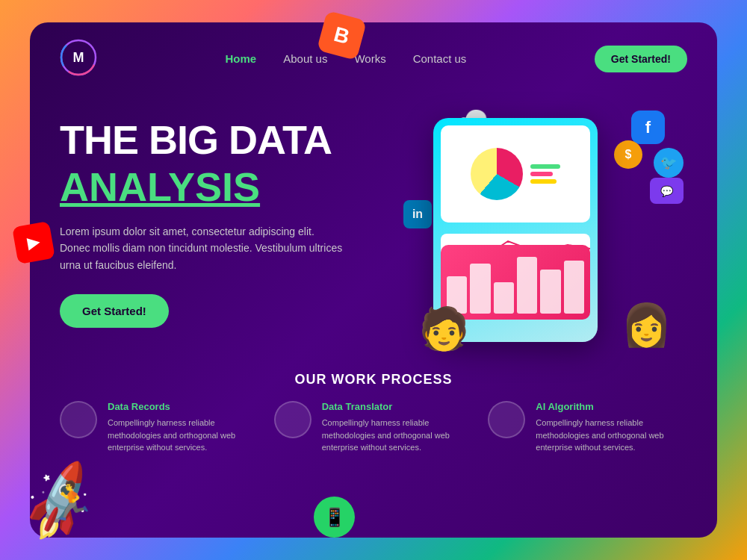 This screenshot has width=747, height=560. What do you see at coordinates (72, 501) in the screenshot?
I see `person-decoration: 🏃` at bounding box center [72, 501].